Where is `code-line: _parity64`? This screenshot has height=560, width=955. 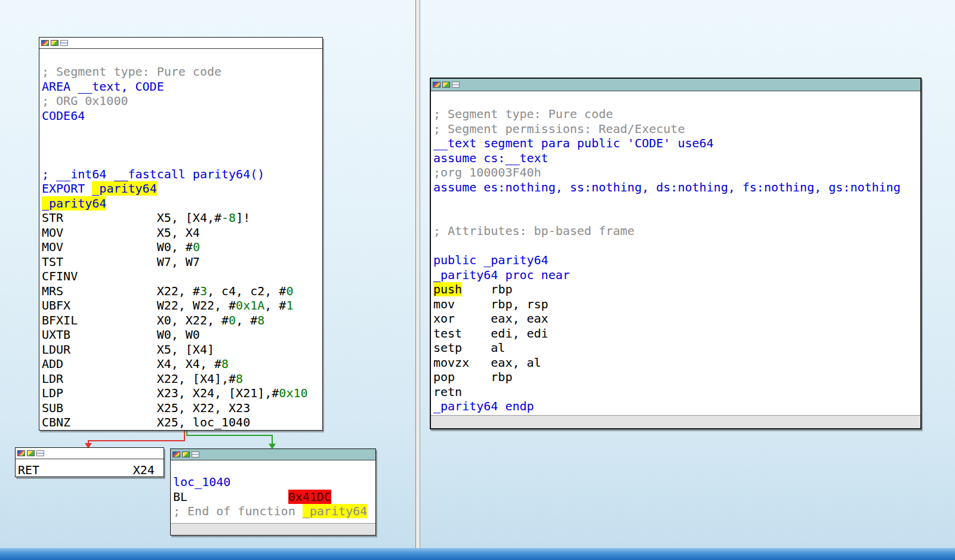 code-line: _parity64 is located at coordinates (181, 204).